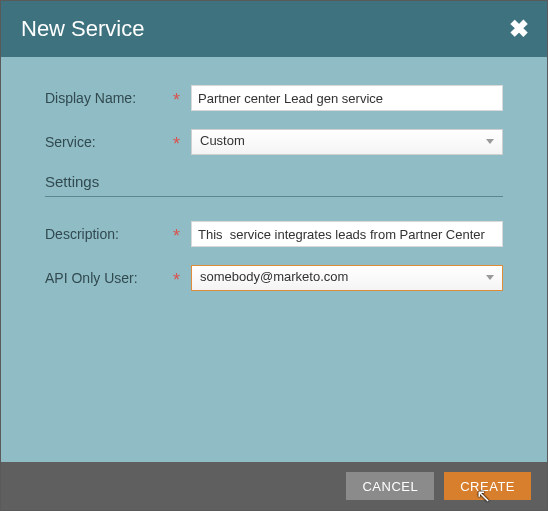 The image size is (548, 511). What do you see at coordinates (347, 98) in the screenshot?
I see `display-name-input` at bounding box center [347, 98].